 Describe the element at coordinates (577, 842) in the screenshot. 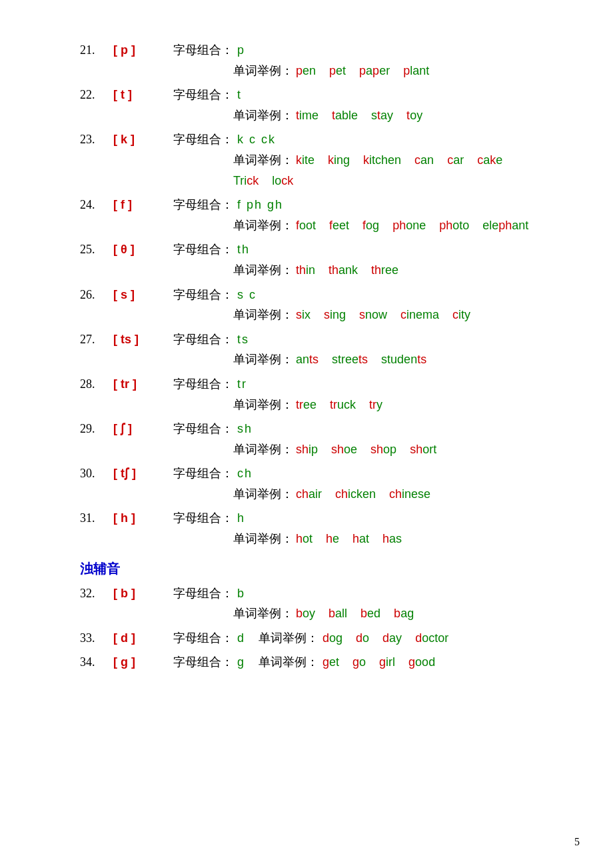

I see `page-number: 5` at that location.